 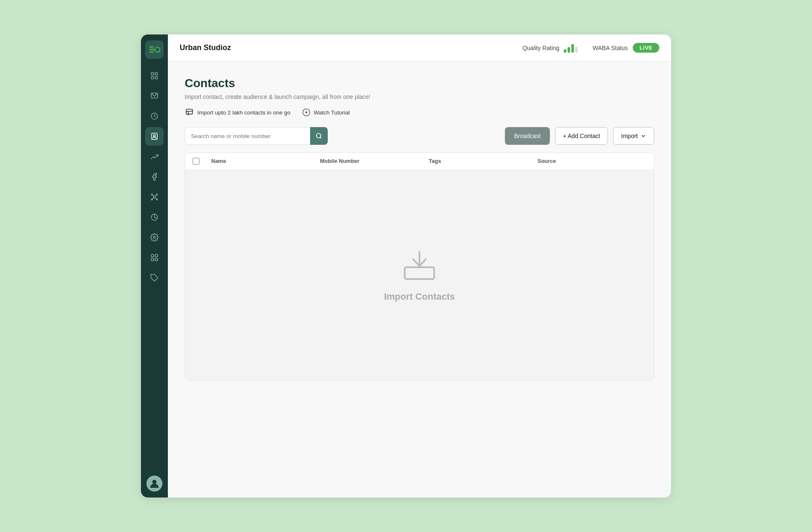 What do you see at coordinates (154, 237) in the screenshot?
I see `sidebar-item-settings` at bounding box center [154, 237].